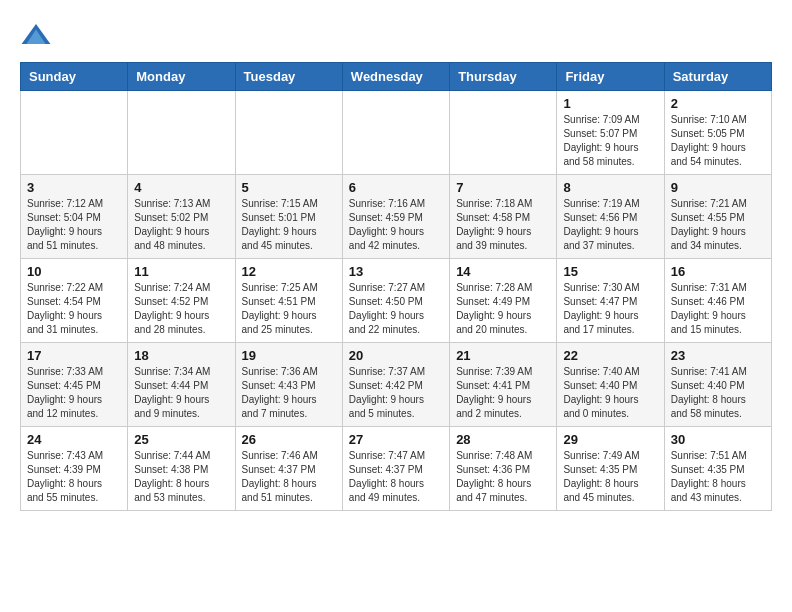 Image resolution: width=792 pixels, height=612 pixels. What do you see at coordinates (181, 225) in the screenshot?
I see `day-info: Sunrise: 7:13 AM Sunset: 5:02 PM Dayligh…` at bounding box center [181, 225].